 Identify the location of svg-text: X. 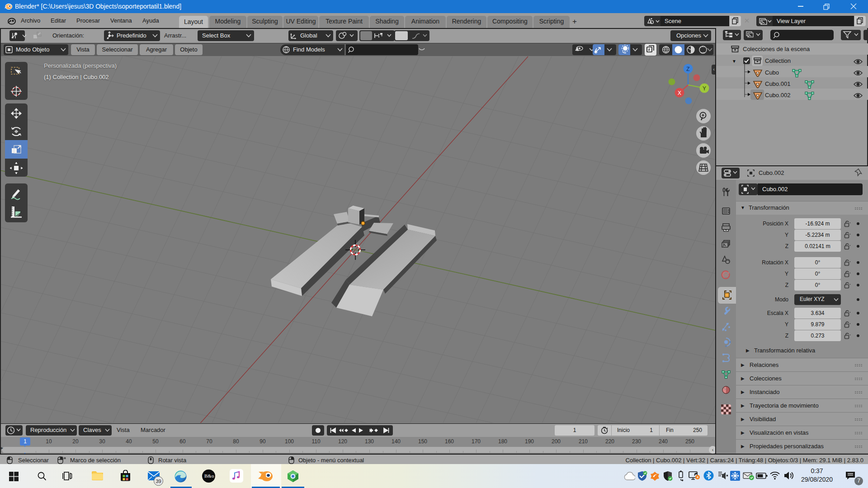
(679, 93).